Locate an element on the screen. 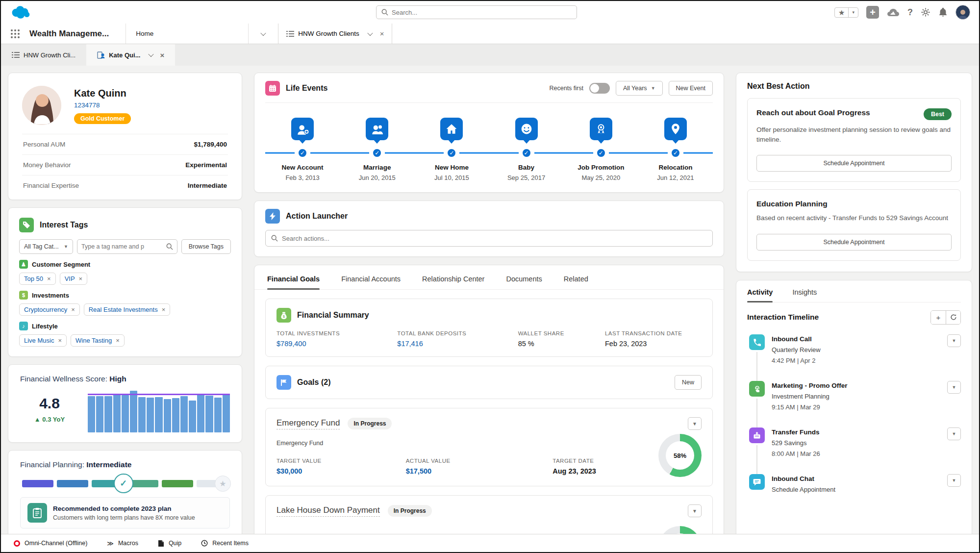  recents-first-toggle is located at coordinates (600, 88).